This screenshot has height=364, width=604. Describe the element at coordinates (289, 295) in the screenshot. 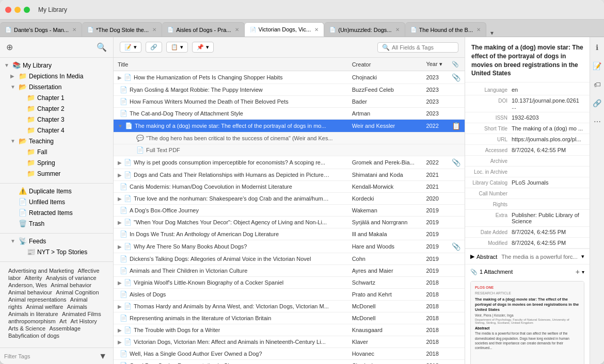

I see `table-row: 📄 Aisles of Dogs Prato and Kehrt 2018` at that location.